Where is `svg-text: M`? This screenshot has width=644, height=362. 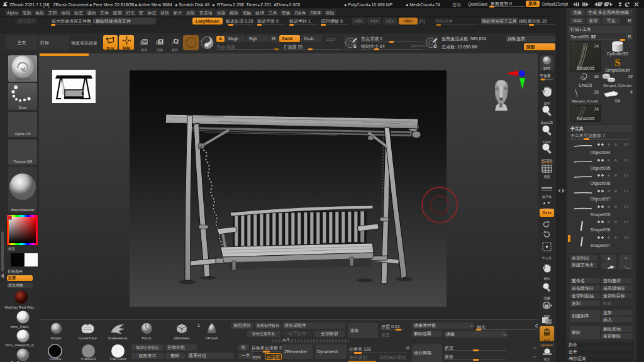
svg-text: M is located at coordinates (145, 41).